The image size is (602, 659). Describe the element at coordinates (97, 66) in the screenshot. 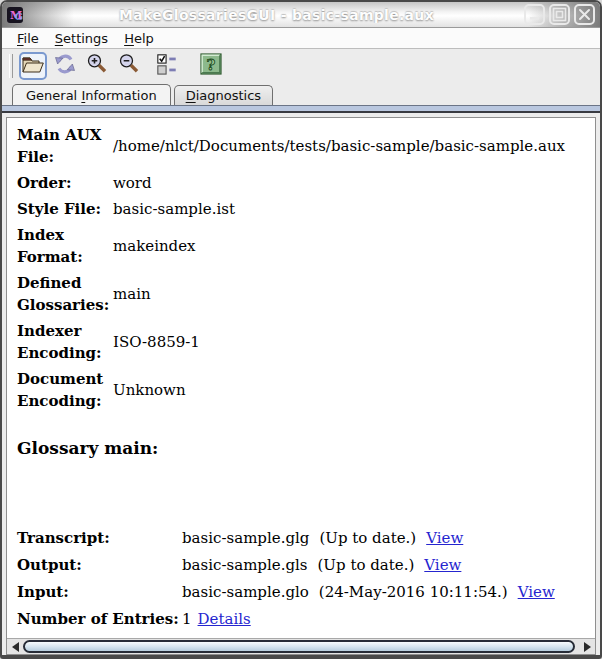

I see `zoom-in-button` at that location.